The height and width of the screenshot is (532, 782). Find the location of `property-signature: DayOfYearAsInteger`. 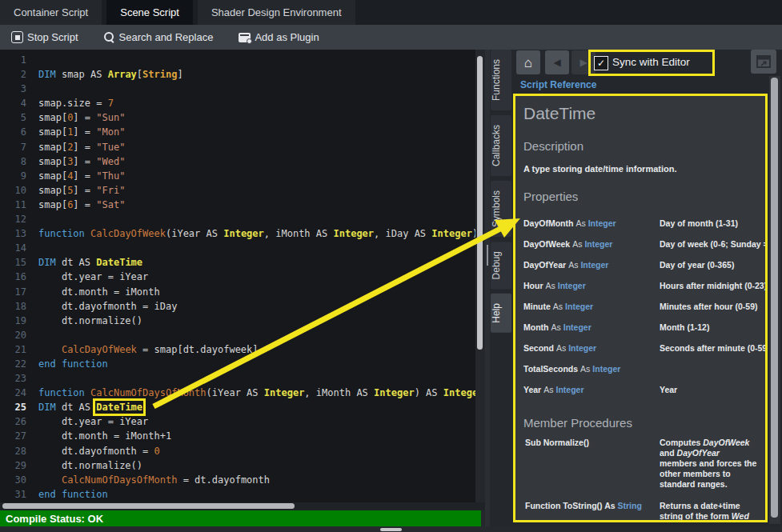

property-signature: DayOfYearAsInteger is located at coordinates (592, 265).